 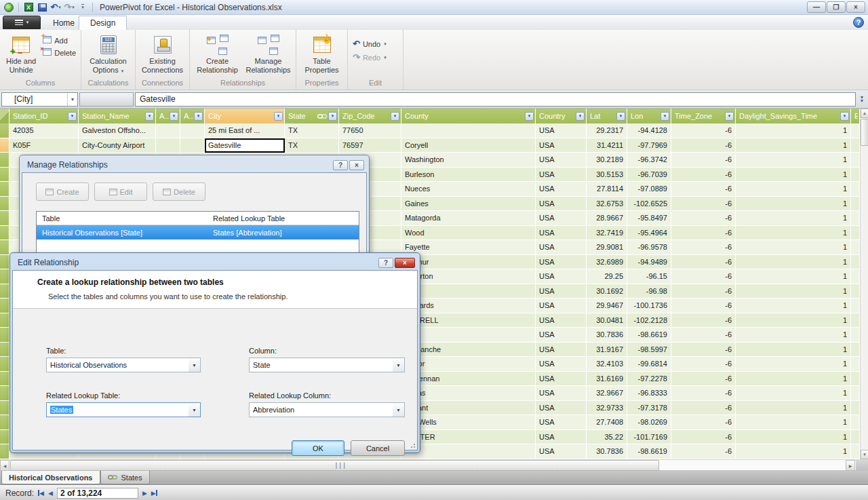 I want to click on grid-cell: POTTER, so click(x=469, y=438).